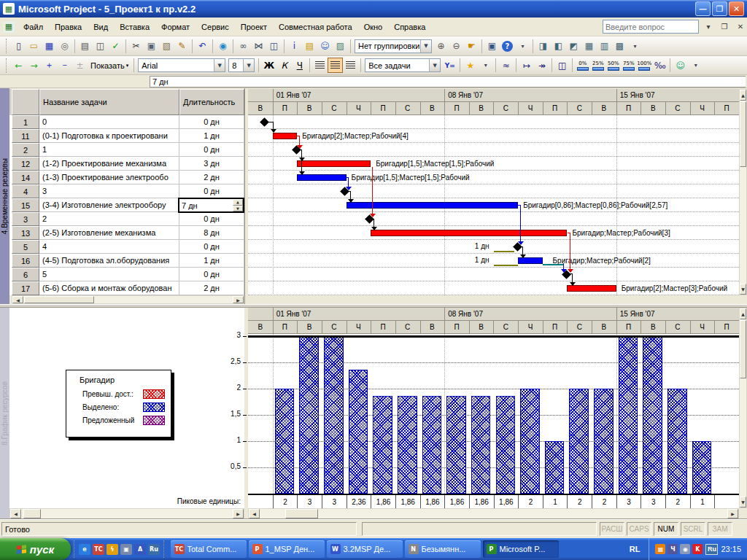  Describe the element at coordinates (26, 261) in the screenshot. I see `task-id-cell: 16` at that location.